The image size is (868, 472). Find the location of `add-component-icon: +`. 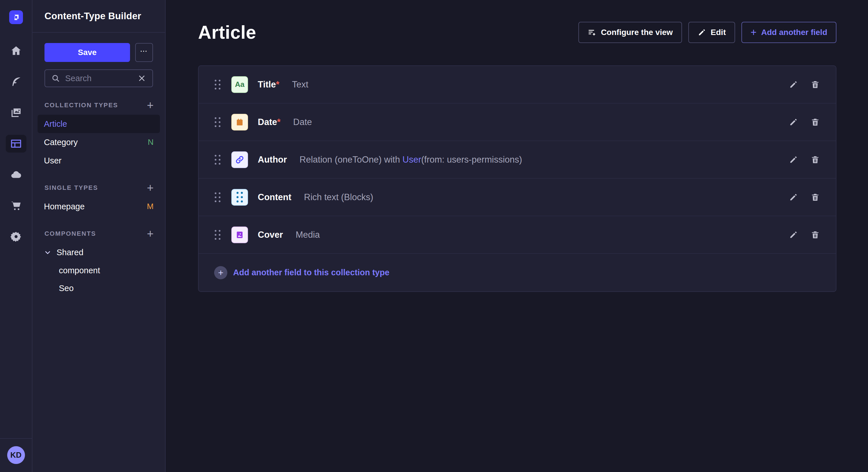

add-component-icon: + is located at coordinates (150, 234).